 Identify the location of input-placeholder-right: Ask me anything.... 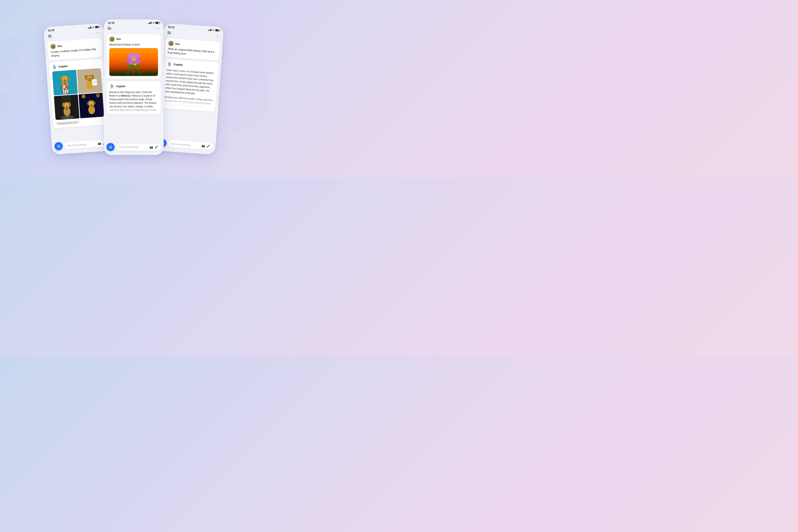
(182, 145).